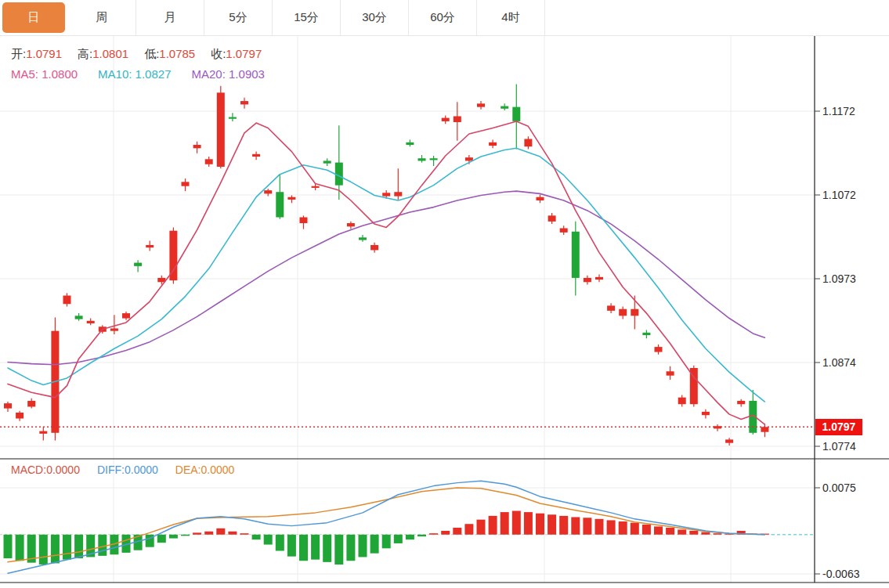 The image size is (889, 588). Describe the element at coordinates (840, 488) in the screenshot. I see `axis-tick-label: 0.0075` at that location.